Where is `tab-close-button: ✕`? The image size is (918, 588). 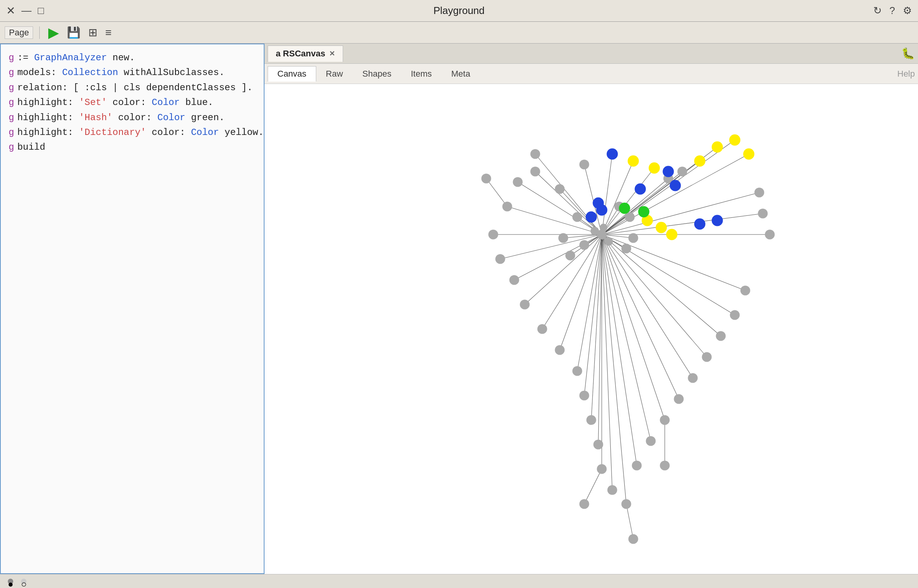 tab-close-button: ✕ is located at coordinates (332, 54).